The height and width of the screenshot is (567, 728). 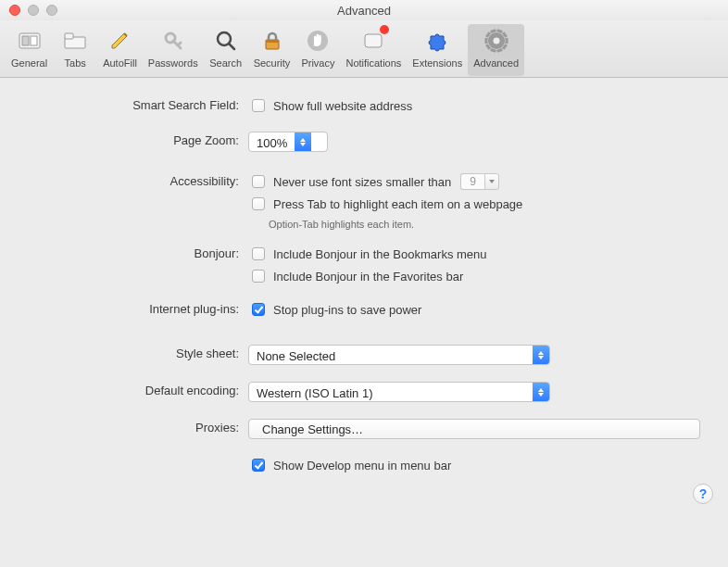 What do you see at coordinates (492, 182) in the screenshot?
I see `stepper-icon` at bounding box center [492, 182].